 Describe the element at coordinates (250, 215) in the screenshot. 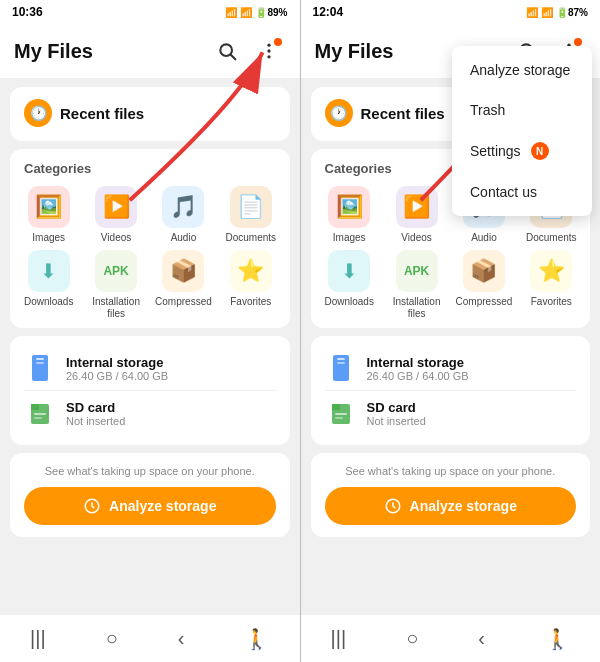

I see `cat-documents-left: 📄 Documents` at that location.